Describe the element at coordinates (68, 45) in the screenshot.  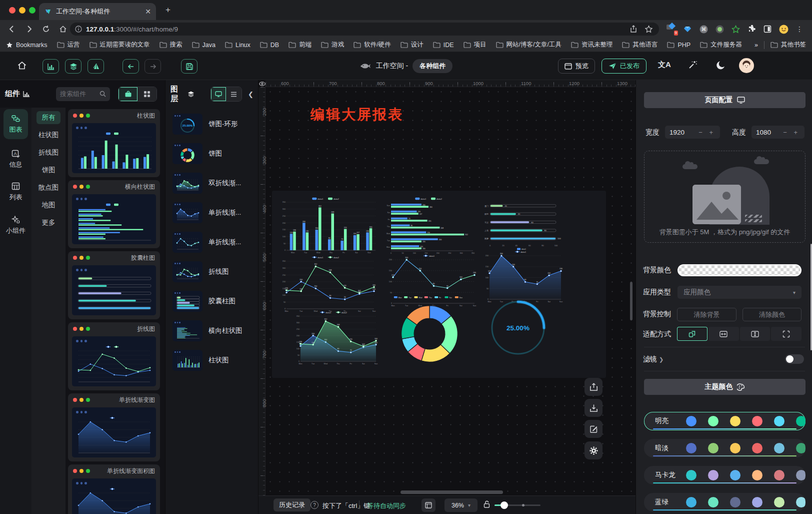
I see `bookmark-folder: 运营` at that location.